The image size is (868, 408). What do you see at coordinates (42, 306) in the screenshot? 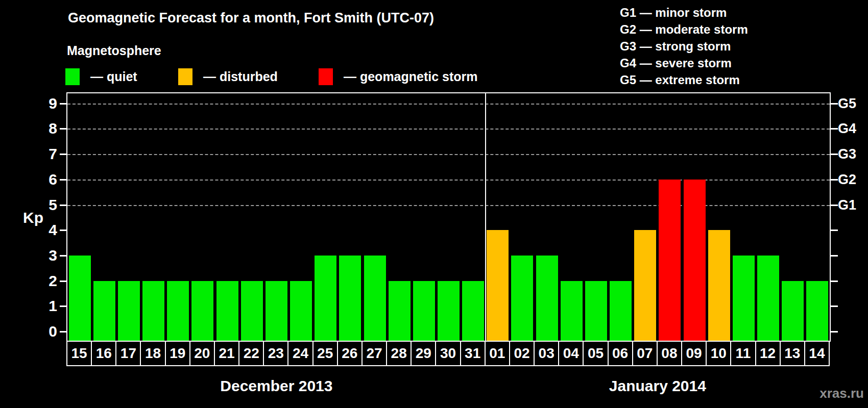
I see `y-tick-label-1: 1` at bounding box center [42, 306].